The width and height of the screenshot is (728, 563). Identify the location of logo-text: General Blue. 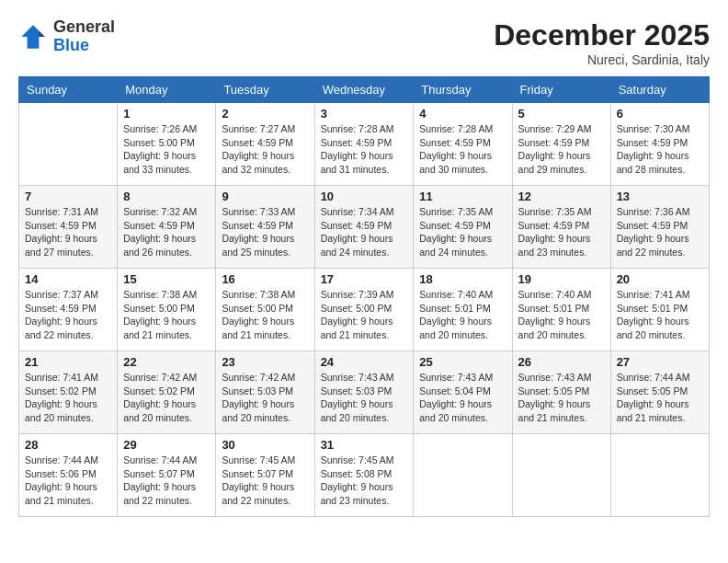
(85, 37).